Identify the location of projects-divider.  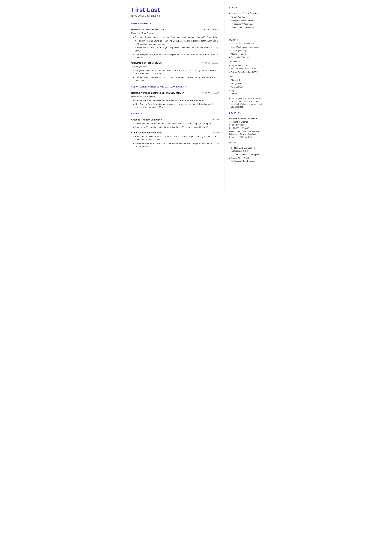
(175, 116).